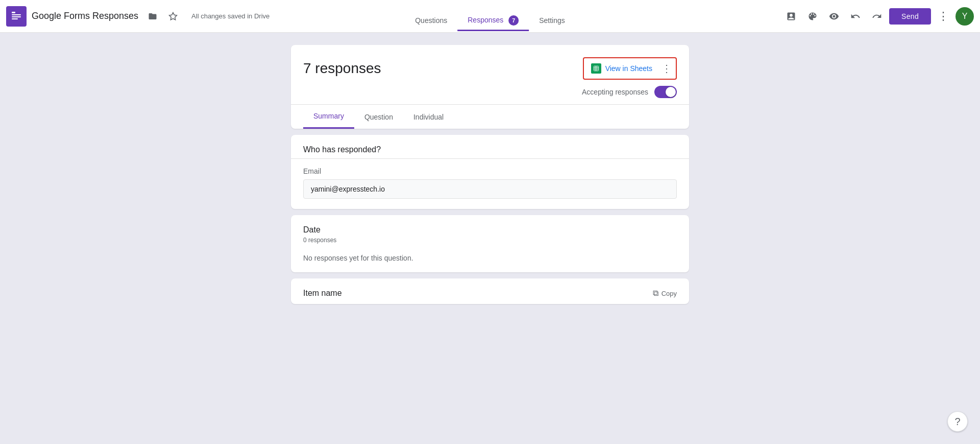 This screenshot has height=444, width=980. Describe the element at coordinates (490, 226) in the screenshot. I see `date-title: Date` at that location.